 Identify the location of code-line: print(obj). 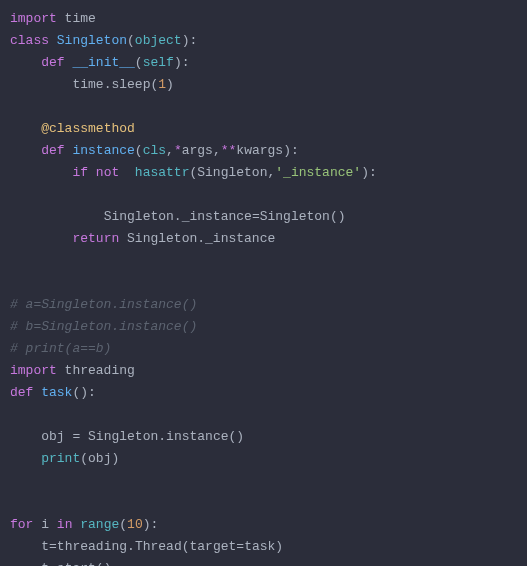
(64, 458).